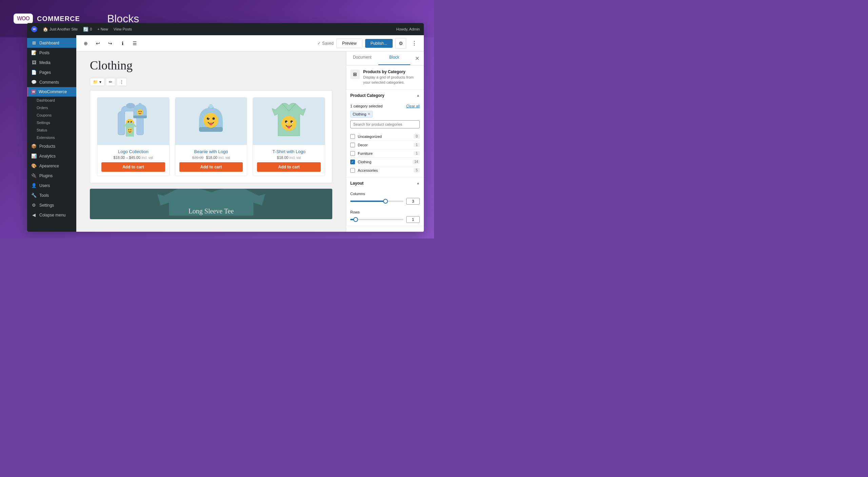 The width and height of the screenshot is (868, 477). What do you see at coordinates (52, 123) in the screenshot?
I see `sidebar-sub-settings: Settings` at bounding box center [52, 123].